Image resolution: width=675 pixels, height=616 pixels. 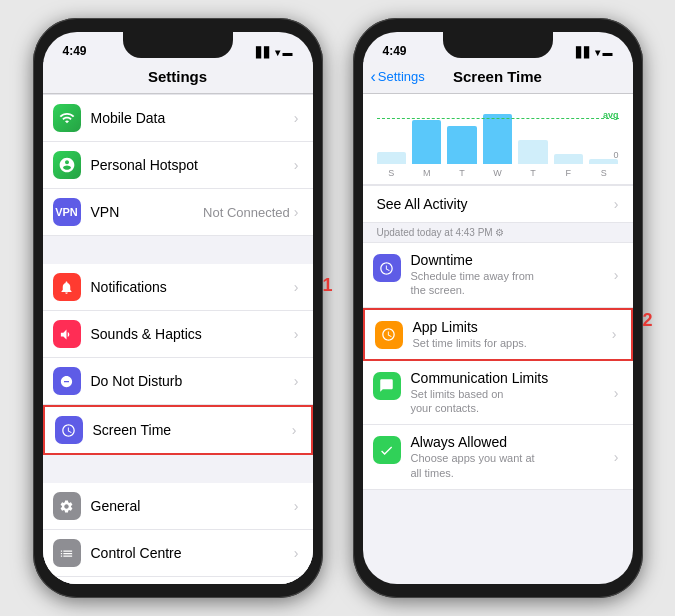 I want to click on see-all-chevron: ›, so click(x=616, y=204).